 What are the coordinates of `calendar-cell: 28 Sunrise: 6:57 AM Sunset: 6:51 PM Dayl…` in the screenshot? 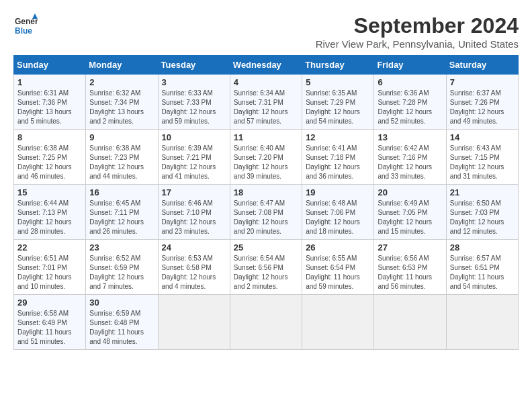 It's located at (482, 267).